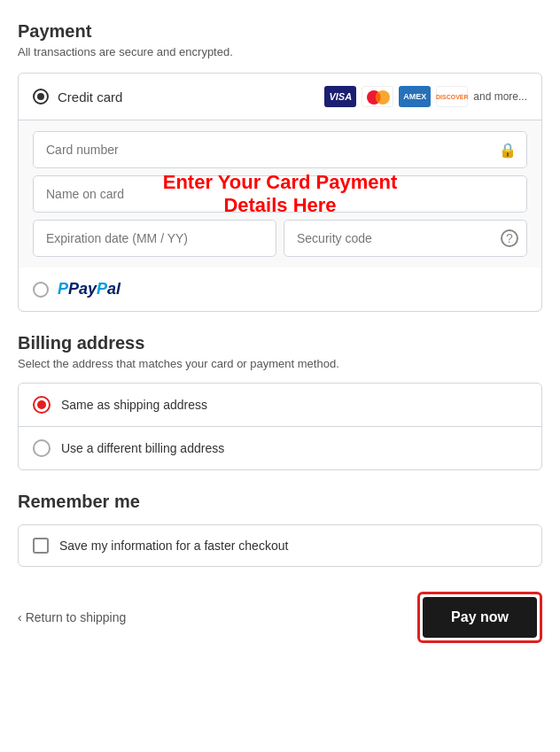 Image resolution: width=560 pixels, height=752 pixels. I want to click on card-logos: VISA AMEX DISCOVER and more..., so click(425, 97).